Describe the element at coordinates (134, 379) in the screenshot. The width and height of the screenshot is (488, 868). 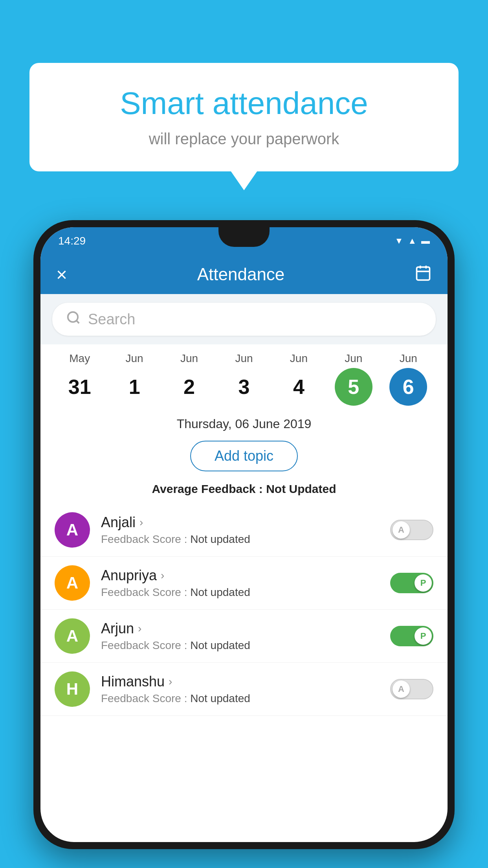
I see `calendar-day-1: Jun1` at that location.